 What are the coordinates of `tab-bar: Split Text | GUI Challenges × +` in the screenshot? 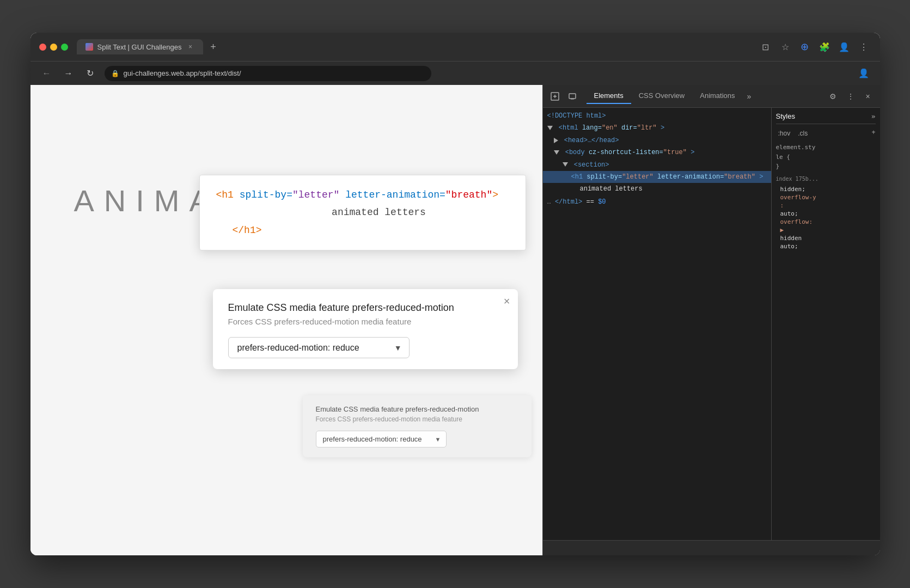 It's located at (415, 47).